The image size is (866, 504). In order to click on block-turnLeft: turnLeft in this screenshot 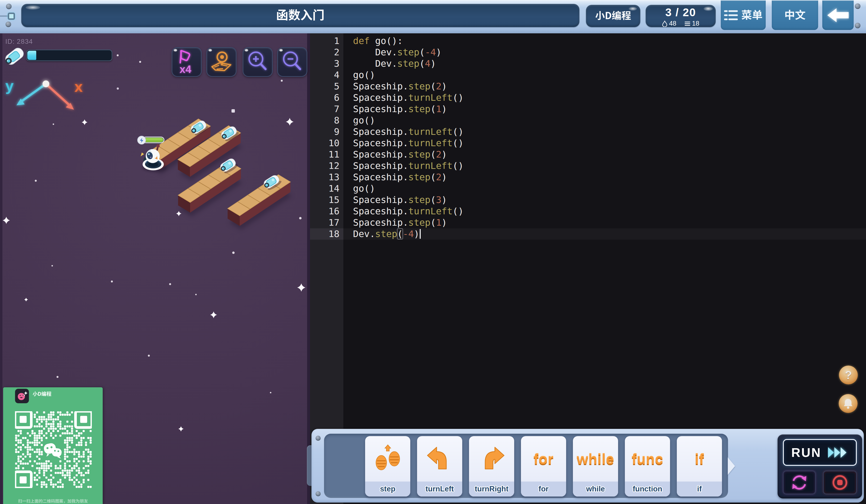, I will do `click(440, 466)`.